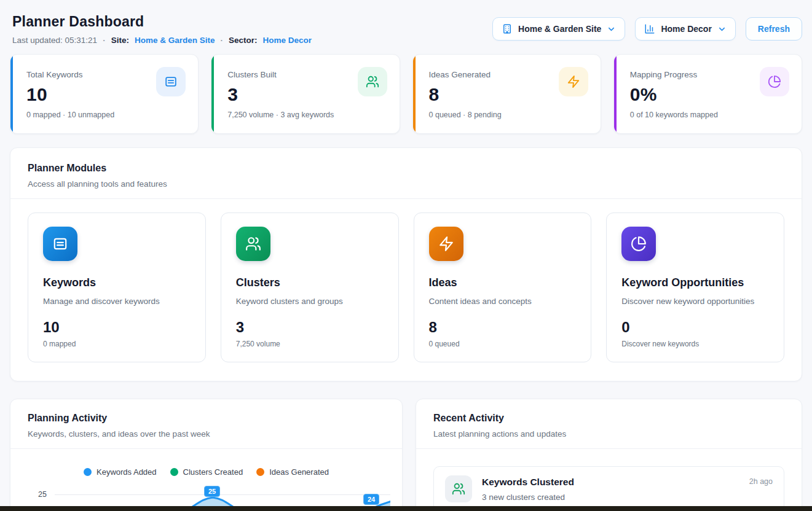  I want to click on site-selector-label: Home & Garden Site, so click(559, 29).